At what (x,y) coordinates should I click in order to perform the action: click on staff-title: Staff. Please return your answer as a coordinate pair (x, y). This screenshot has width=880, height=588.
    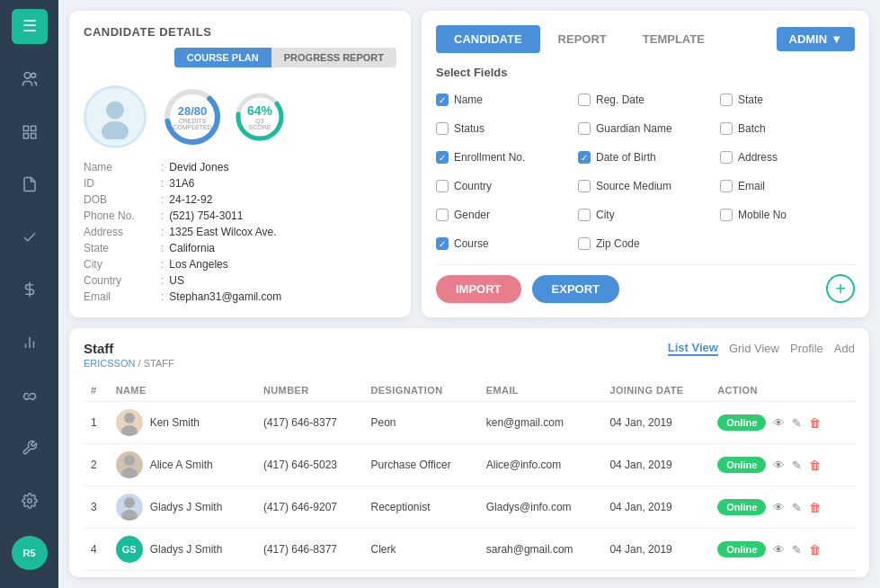
    Looking at the image, I should click on (129, 349).